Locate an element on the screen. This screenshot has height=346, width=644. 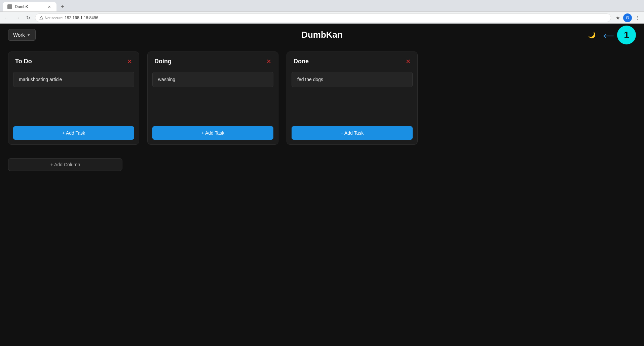
column-delete-button-todo: ✕ is located at coordinates (130, 62).